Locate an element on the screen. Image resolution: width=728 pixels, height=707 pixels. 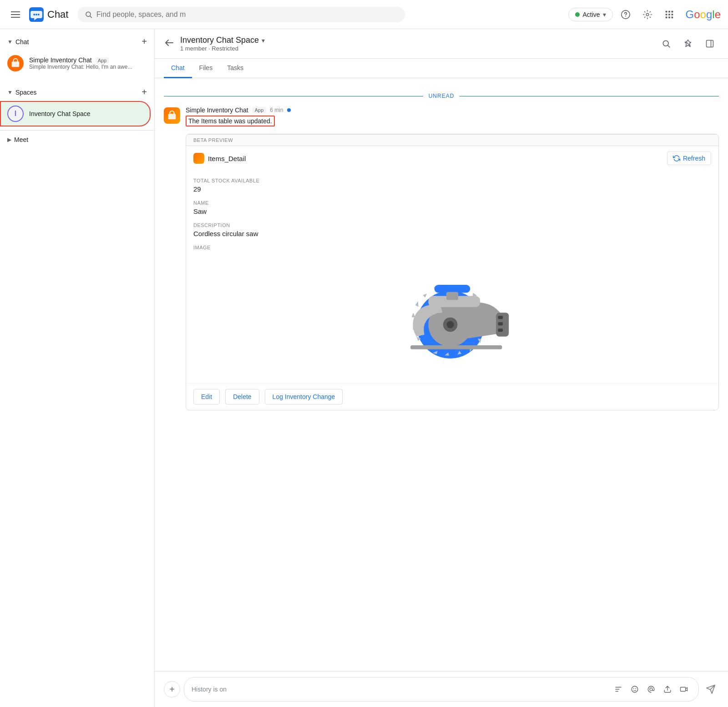
top-navigation: Chat Active ▾ is located at coordinates (364, 15).